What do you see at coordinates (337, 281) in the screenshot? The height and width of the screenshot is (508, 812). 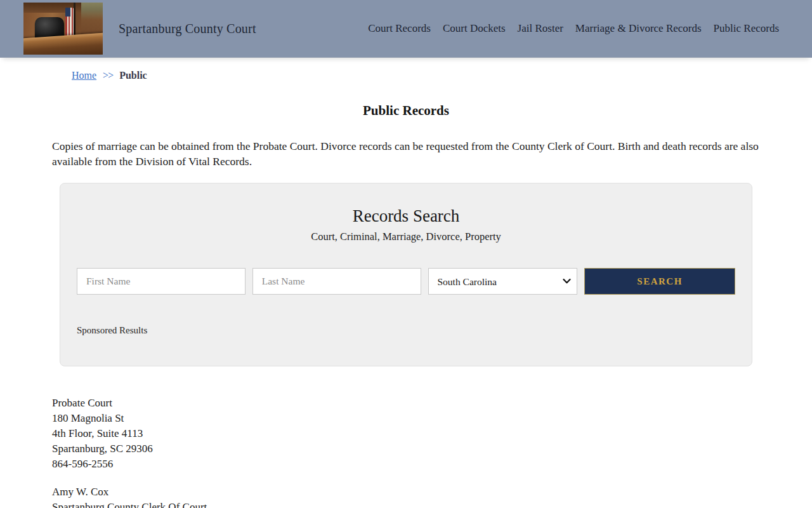 I see `last-name-input` at bounding box center [337, 281].